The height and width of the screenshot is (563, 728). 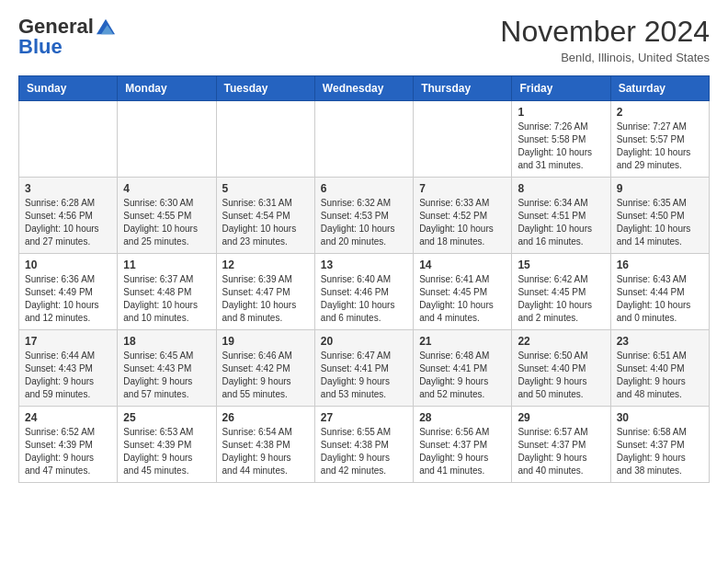 I want to click on table-row: 19Sunrise: 6:46 AMSunset: 4:42 PMDayligh…, so click(x=265, y=368).